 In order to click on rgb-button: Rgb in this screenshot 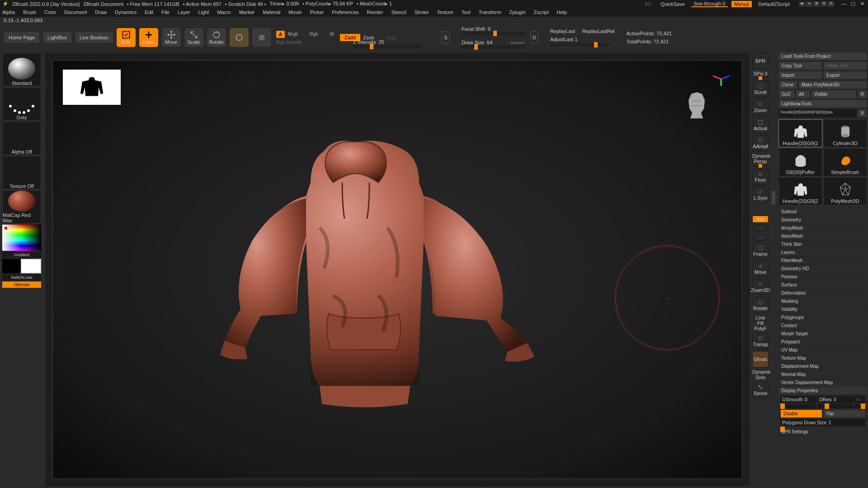, I will do `click(314, 34)`.